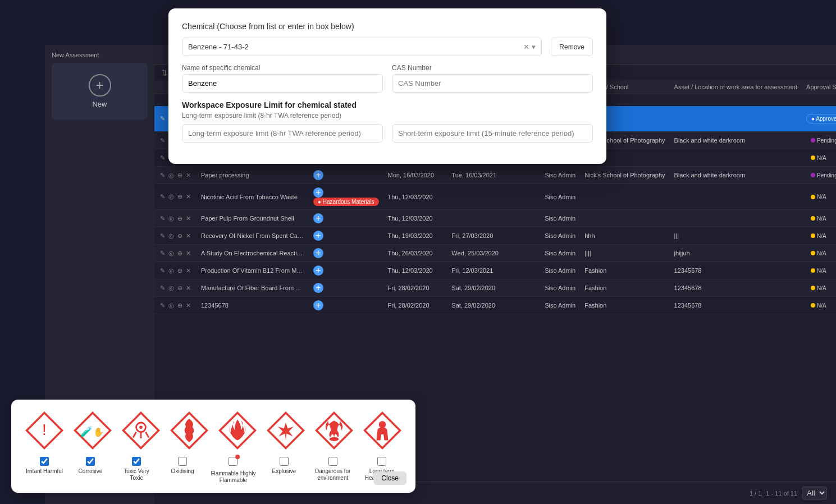 The image size is (836, 504). Describe the element at coordinates (141, 430) in the screenshot. I see `hazard-toxic` at that location.